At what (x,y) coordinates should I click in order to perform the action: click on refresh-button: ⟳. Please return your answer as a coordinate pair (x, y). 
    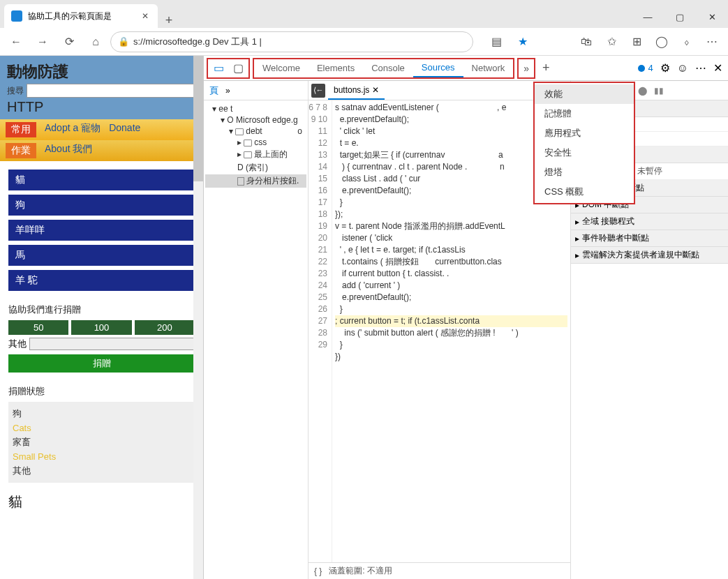
    Looking at the image, I should click on (69, 42).